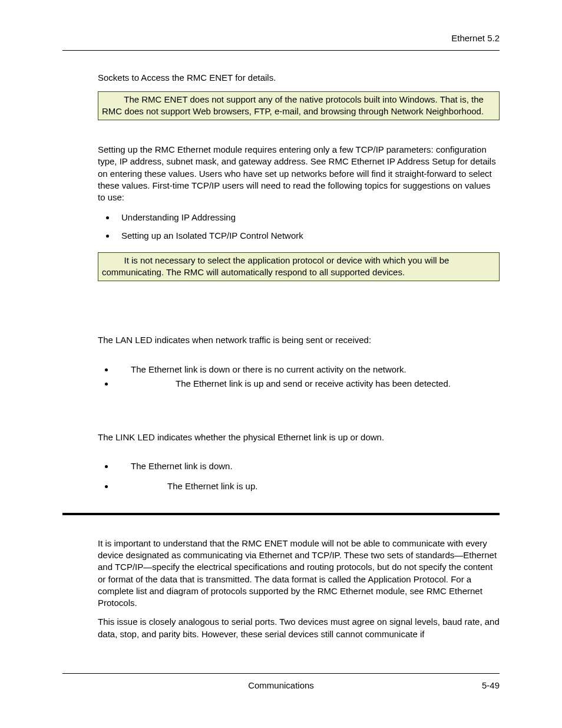 This screenshot has width=562, height=728. What do you see at coordinates (299, 340) in the screenshot?
I see `lan-led-intro: The LAN LED indicates when network traff…` at bounding box center [299, 340].